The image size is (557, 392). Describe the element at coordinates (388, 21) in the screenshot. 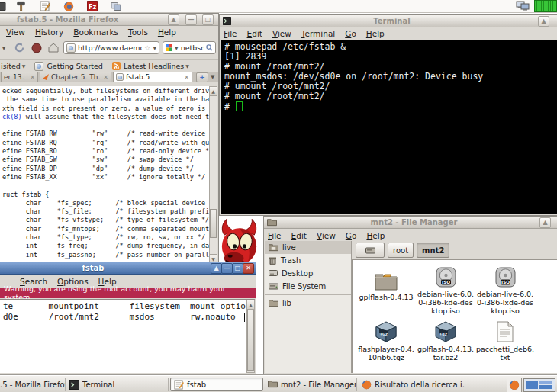

I see `terminal-titlebar: Terminal ▲` at that location.